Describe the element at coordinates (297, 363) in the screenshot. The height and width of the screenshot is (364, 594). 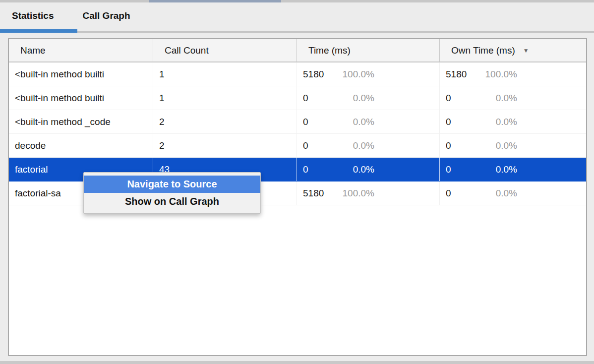
I see `window-bottom-strip` at that location.